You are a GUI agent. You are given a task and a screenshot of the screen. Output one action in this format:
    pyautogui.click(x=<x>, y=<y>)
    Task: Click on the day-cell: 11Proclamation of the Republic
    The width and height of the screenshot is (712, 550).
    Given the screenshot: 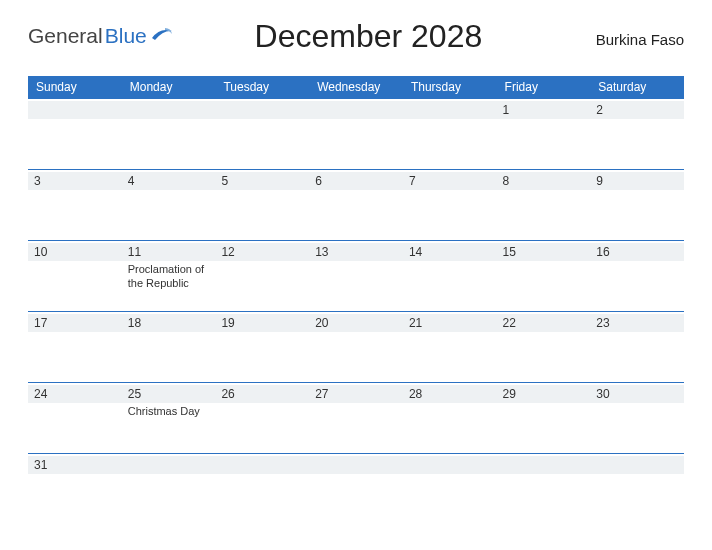 What is the action you would take?
    pyautogui.click(x=169, y=276)
    